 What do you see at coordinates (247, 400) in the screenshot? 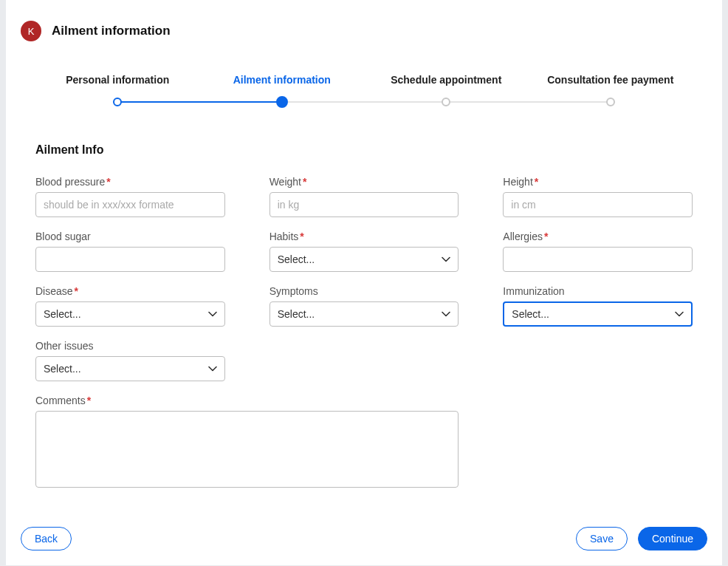
I see `label-comments: Comments*` at bounding box center [247, 400].